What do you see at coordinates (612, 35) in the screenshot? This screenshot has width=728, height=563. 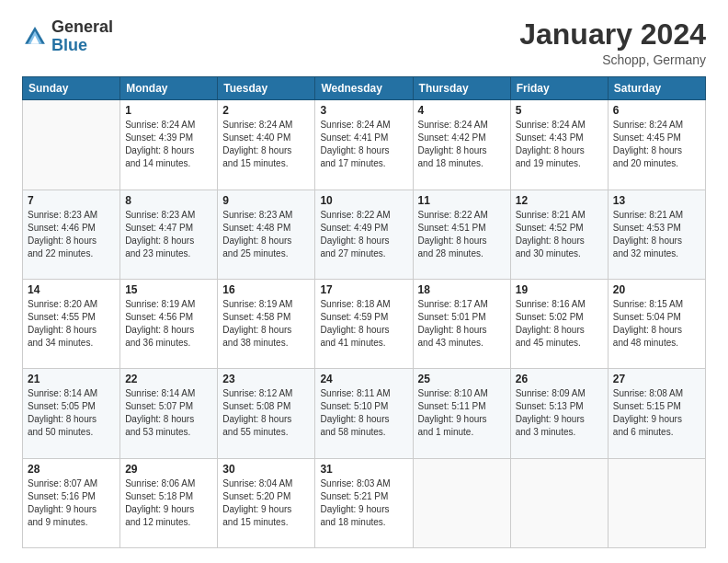 I see `month-title: January 2024` at bounding box center [612, 35].